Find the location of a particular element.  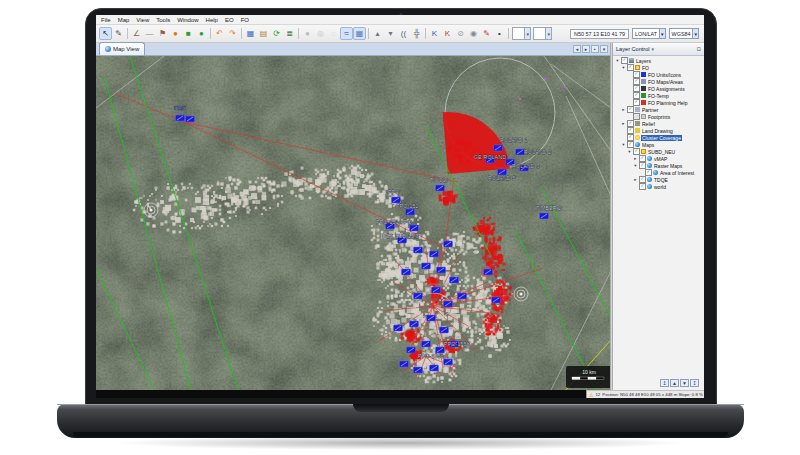

layer-row-tdqe: ▸✓TDQE is located at coordinates (658, 180).